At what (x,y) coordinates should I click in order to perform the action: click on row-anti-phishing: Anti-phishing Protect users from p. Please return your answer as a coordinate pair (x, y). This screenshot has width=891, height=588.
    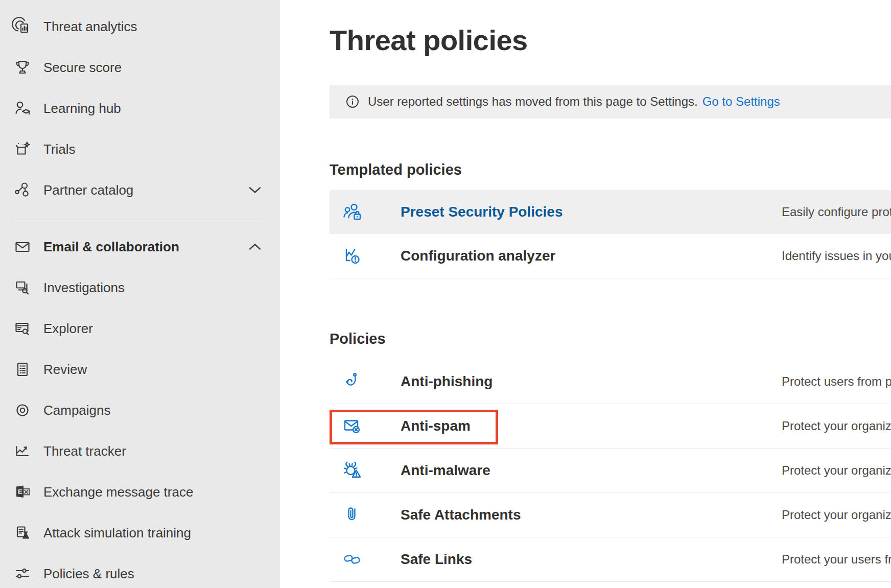
    Looking at the image, I should click on (610, 382).